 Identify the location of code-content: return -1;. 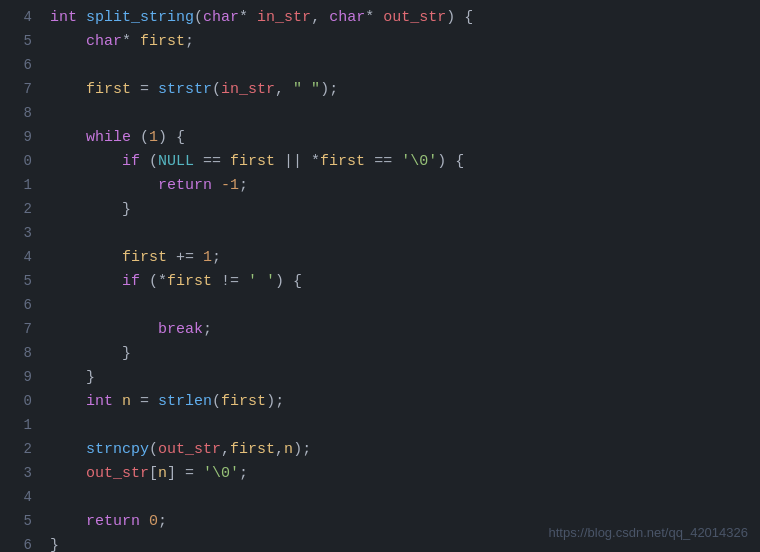
(149, 186).